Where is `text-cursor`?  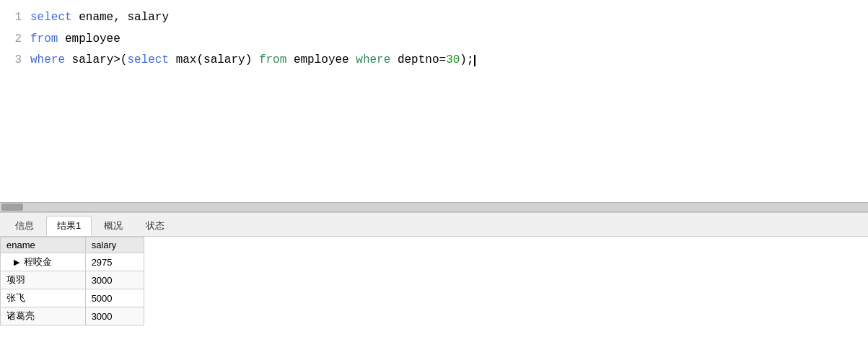
text-cursor is located at coordinates (475, 61).